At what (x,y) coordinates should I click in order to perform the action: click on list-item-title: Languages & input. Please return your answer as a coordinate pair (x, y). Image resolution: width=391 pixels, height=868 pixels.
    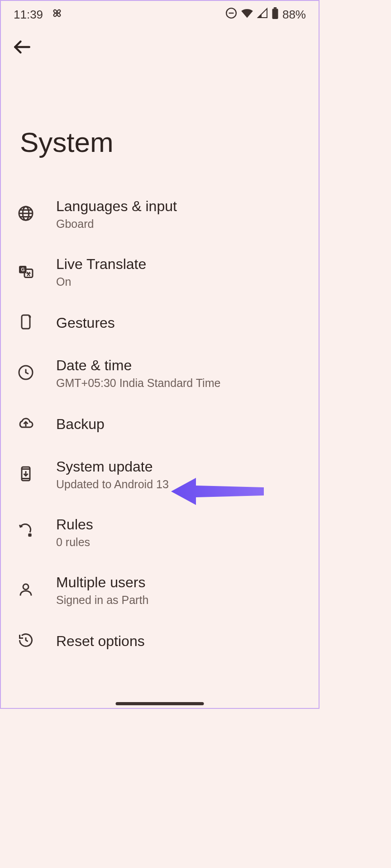
    Looking at the image, I should click on (117, 206).